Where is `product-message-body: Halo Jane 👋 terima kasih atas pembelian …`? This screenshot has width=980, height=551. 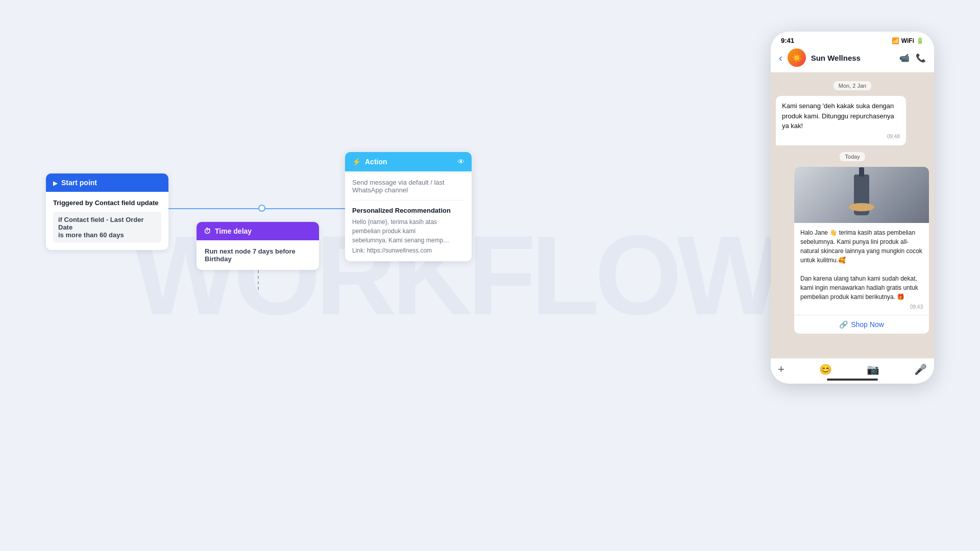
product-message-body: Halo Jane 👋 terima kasih atas pembelian … is located at coordinates (862, 269).